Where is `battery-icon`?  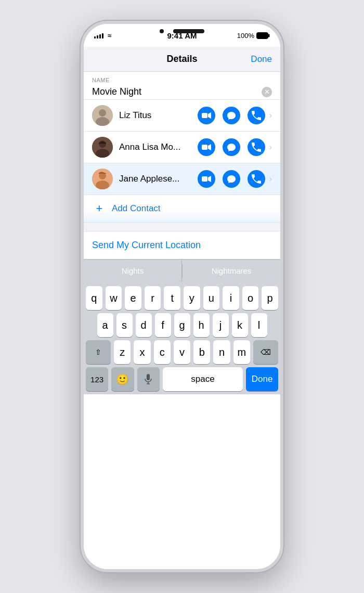
battery-icon is located at coordinates (263, 35).